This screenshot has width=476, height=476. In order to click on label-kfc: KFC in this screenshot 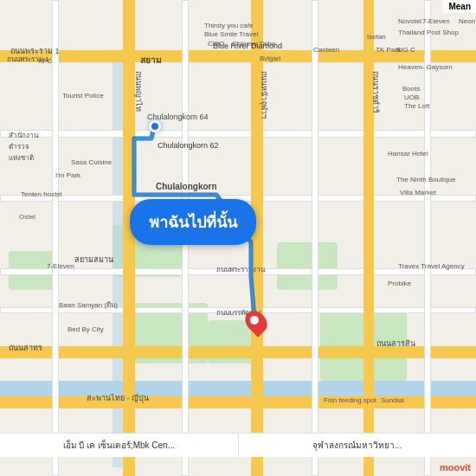, I will do `click(45, 61)`.